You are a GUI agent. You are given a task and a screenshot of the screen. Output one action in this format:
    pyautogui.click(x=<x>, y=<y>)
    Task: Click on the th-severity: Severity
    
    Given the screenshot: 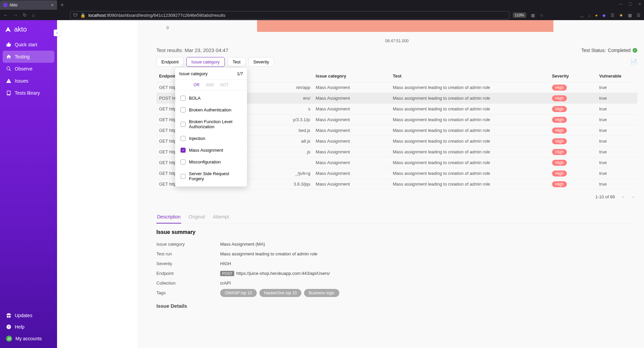 What is the action you would take?
    pyautogui.click(x=573, y=76)
    